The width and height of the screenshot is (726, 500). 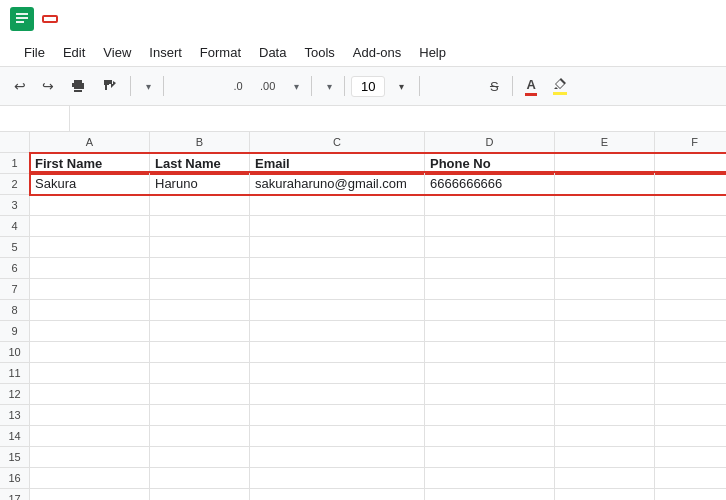 I want to click on col-header-d: D, so click(x=490, y=142).